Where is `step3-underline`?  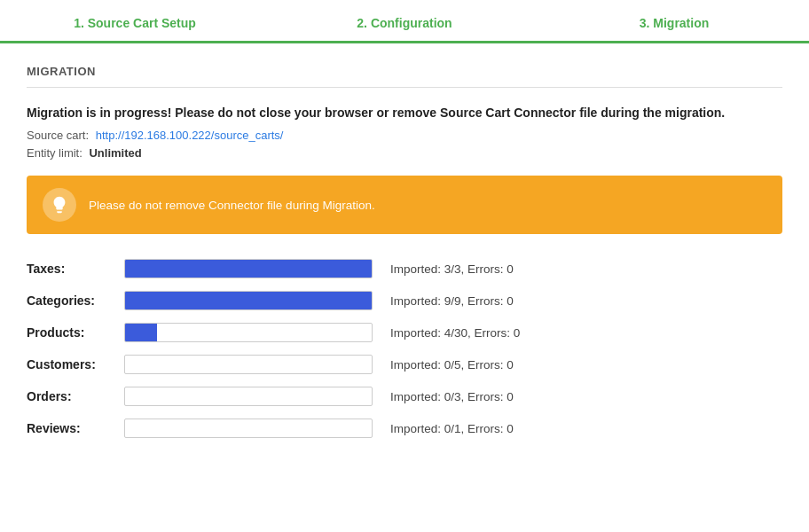
step3-underline is located at coordinates (674, 43).